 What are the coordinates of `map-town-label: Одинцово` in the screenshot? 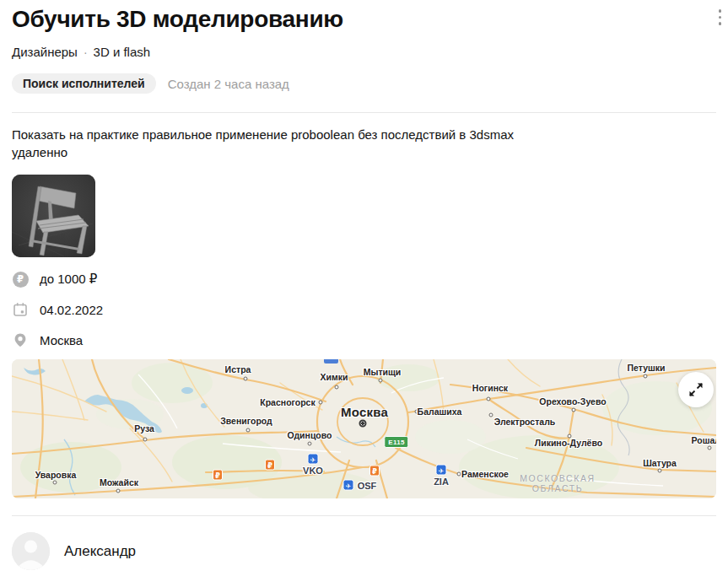 It's located at (310, 435).